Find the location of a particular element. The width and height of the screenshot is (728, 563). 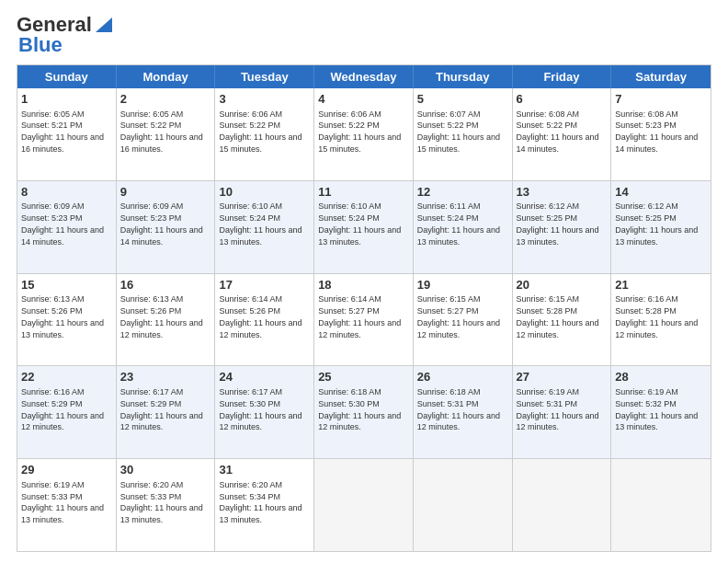

day-info: Sunrise: 6:17 AMSunset: 5:30 PMDaylight:… is located at coordinates (260, 409).